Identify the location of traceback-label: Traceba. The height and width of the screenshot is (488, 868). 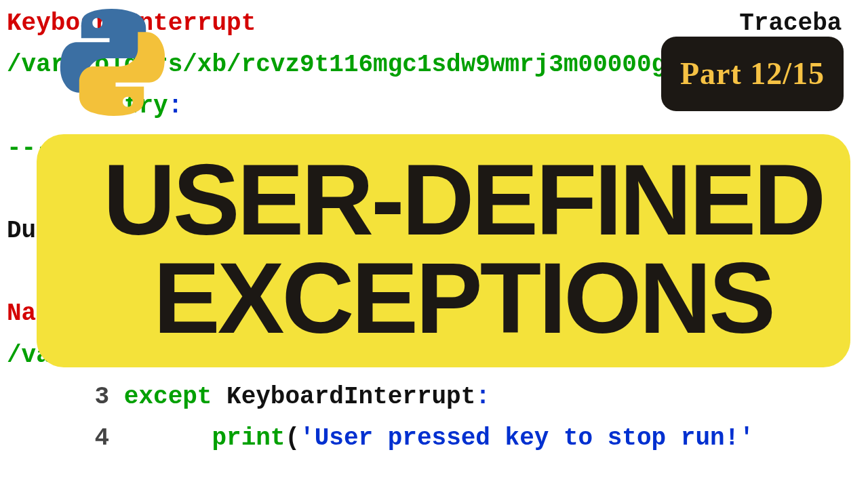
(549, 23).